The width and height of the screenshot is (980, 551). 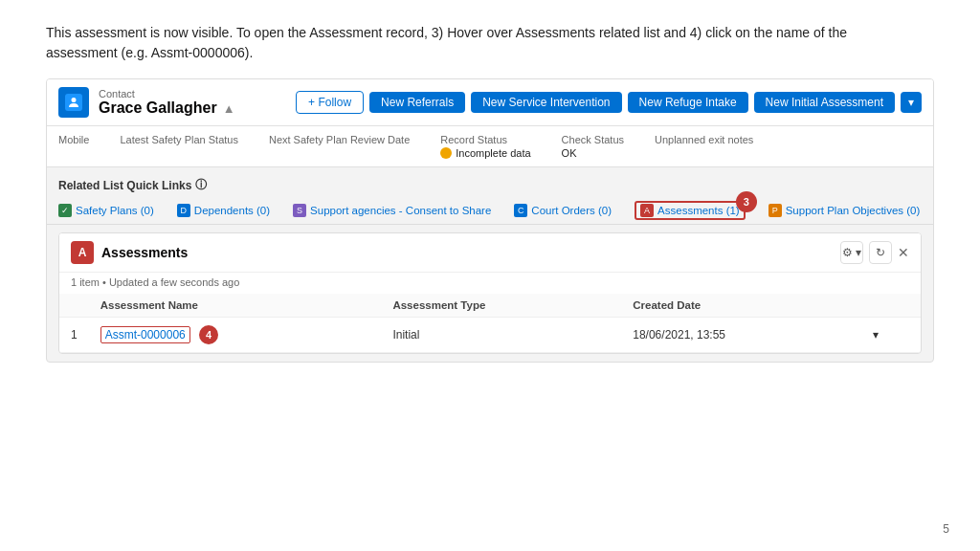 I want to click on refresh-button: ↻, so click(x=880, y=253).